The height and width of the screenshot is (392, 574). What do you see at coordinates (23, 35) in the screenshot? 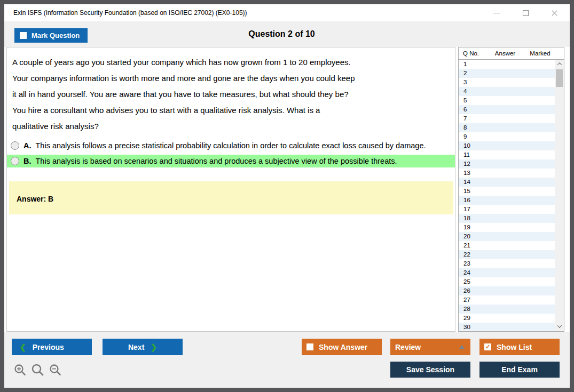
I see `mark-question-checkbox` at bounding box center [23, 35].